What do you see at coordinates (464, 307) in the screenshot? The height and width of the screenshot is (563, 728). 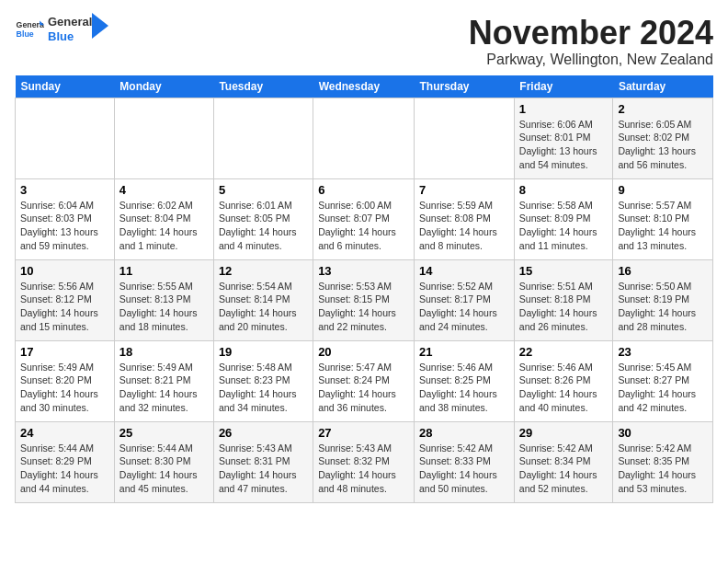 I see `day-info: Sunrise: 5:52 AMSunset: 8:17 PMDaylight:…` at bounding box center [464, 307].